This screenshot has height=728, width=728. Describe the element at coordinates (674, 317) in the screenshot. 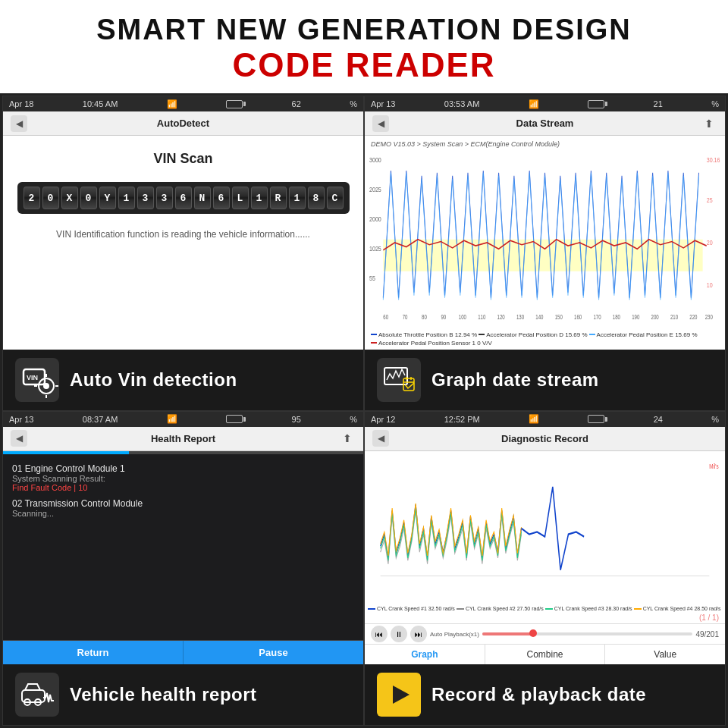

I see `svg-text: 210` at that location.